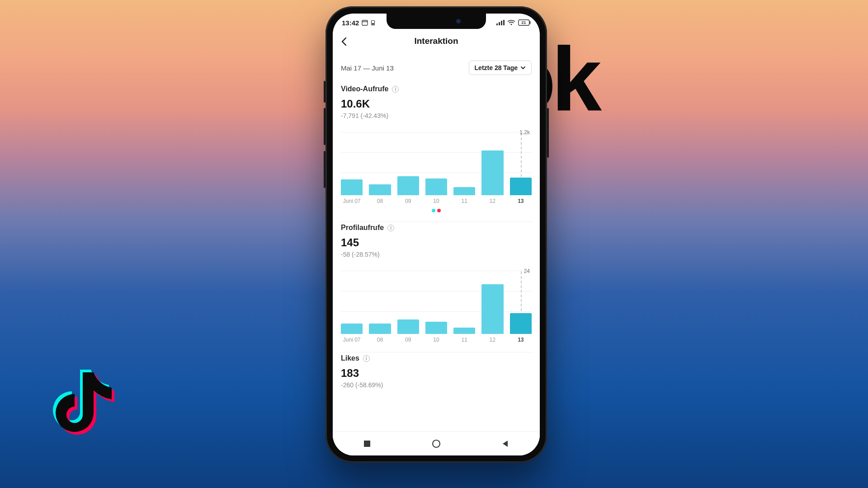 Image resolution: width=868 pixels, height=488 pixels. I want to click on section-profile-views: Profilaufrufe i 145 -58 (-28.57%) 24 Jun…, so click(436, 287).